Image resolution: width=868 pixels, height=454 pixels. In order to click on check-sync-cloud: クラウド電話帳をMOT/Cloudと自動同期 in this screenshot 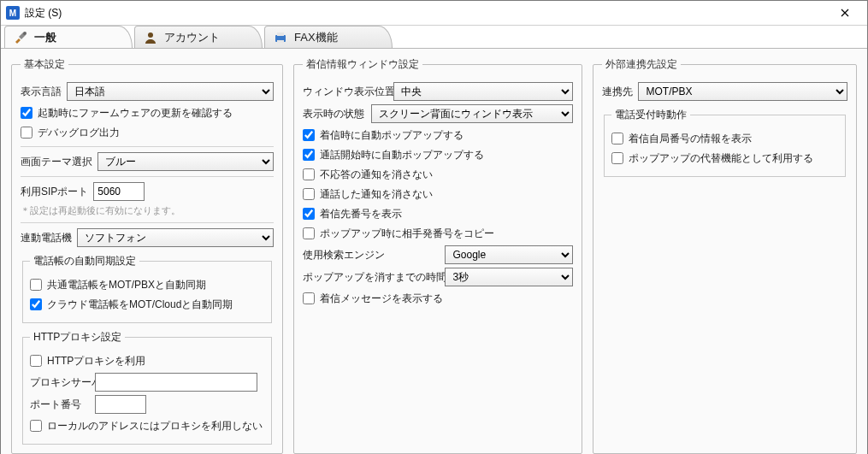, I will do `click(147, 304)`.